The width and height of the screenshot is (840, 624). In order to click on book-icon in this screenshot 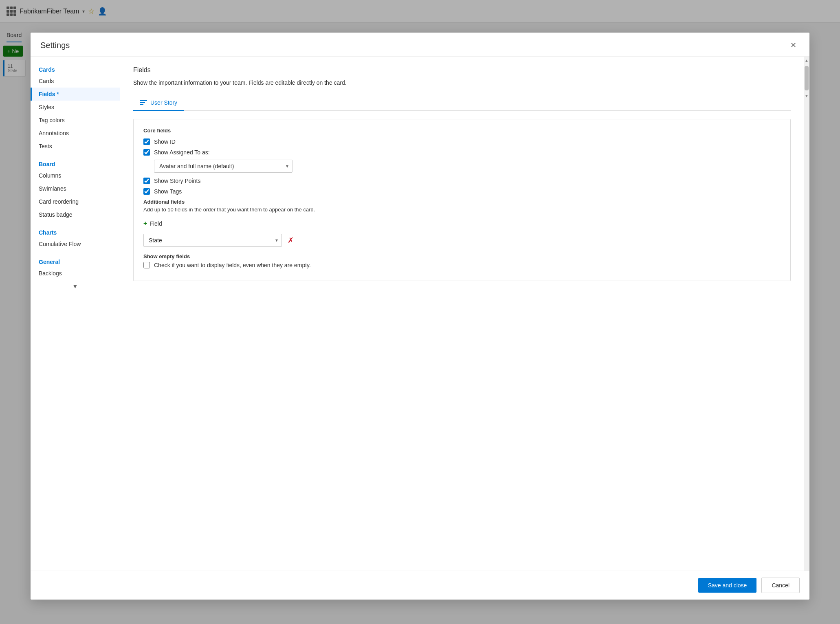, I will do `click(143, 103)`.